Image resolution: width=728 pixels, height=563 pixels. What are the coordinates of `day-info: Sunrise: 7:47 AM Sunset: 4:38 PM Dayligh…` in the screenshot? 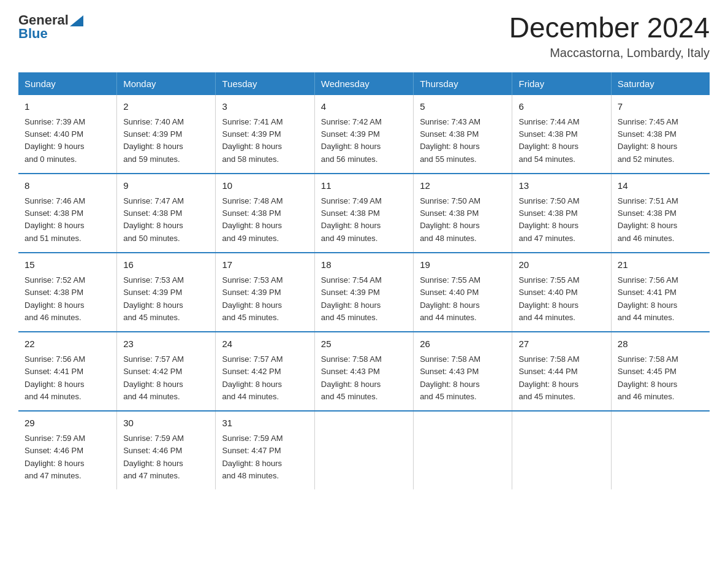 It's located at (166, 220).